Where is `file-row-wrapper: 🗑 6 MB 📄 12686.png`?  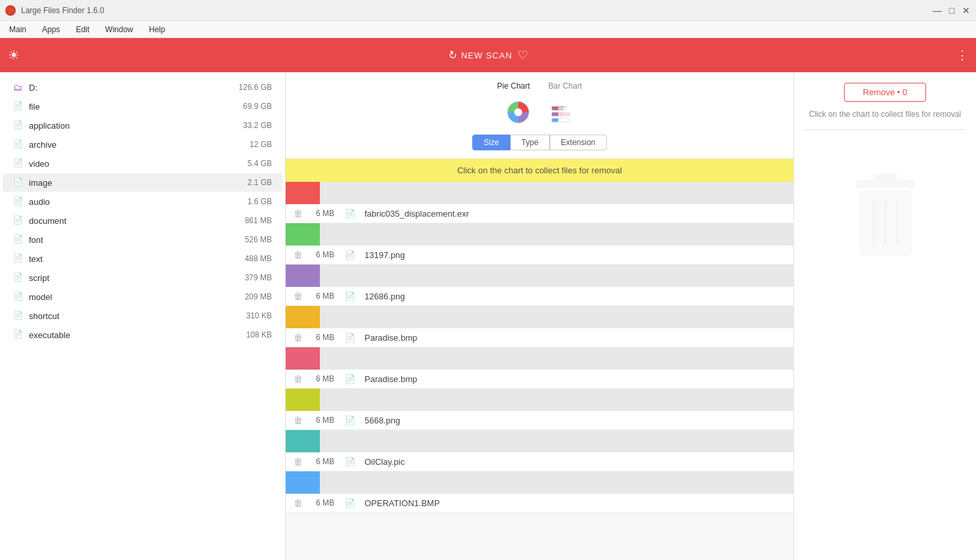
file-row-wrapper: 🗑 6 MB 📄 12686.png is located at coordinates (540, 285).